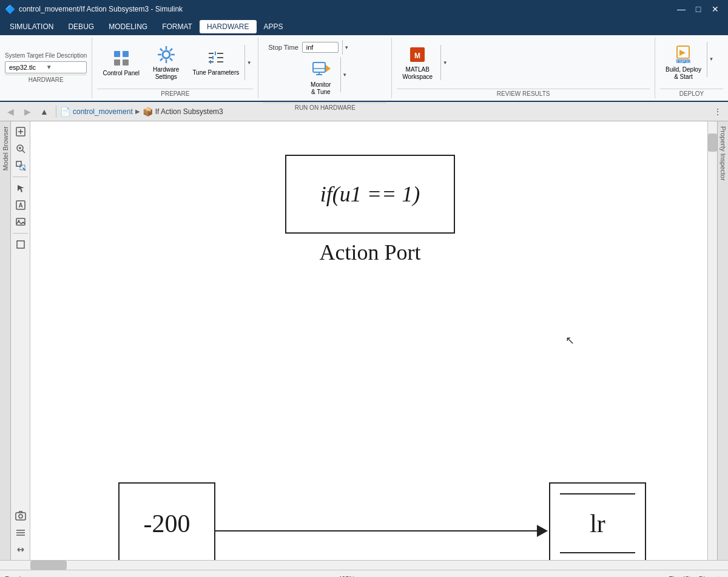 The width and height of the screenshot is (728, 577). Describe the element at coordinates (21, 149) in the screenshot. I see `zoom-in-button` at that location.